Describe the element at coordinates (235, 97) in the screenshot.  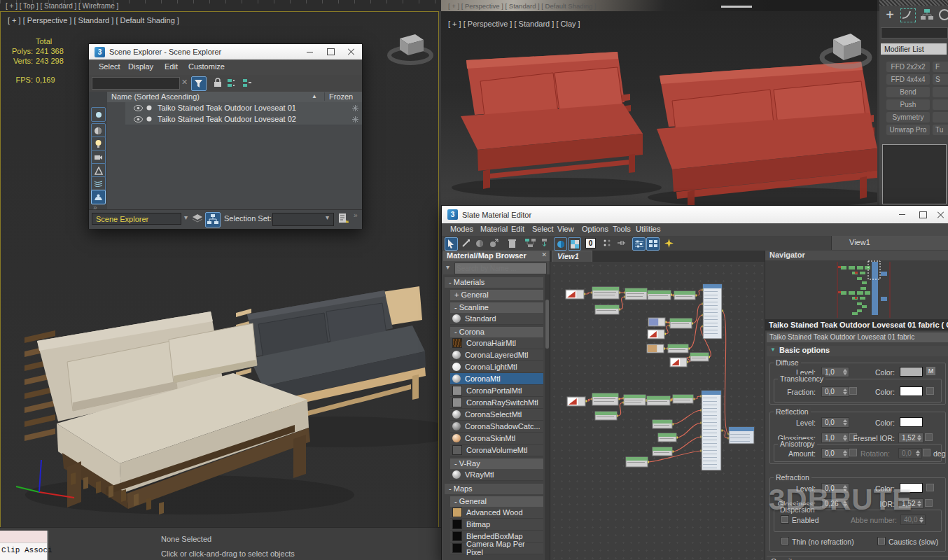
I see `explorer-list-header: Name (Sorted Ascending) ▲ Frozen` at that location.